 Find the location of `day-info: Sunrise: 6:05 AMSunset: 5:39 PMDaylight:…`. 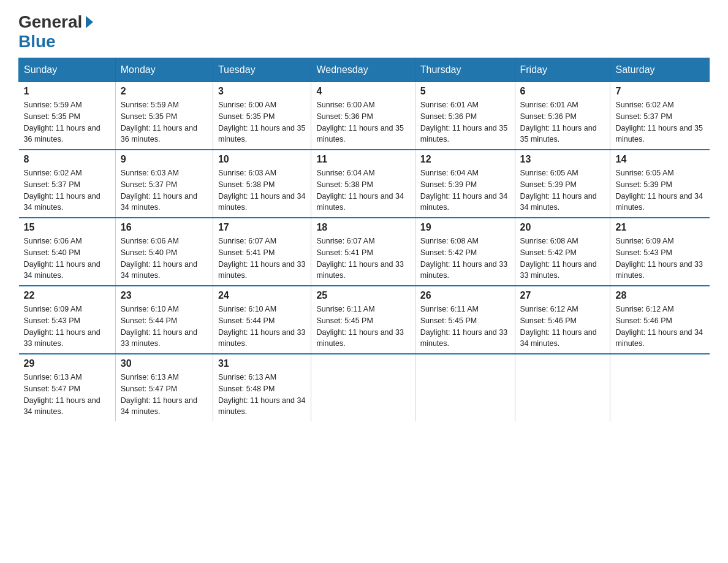

day-info: Sunrise: 6:05 AMSunset: 5:39 PMDaylight:… is located at coordinates (563, 190).